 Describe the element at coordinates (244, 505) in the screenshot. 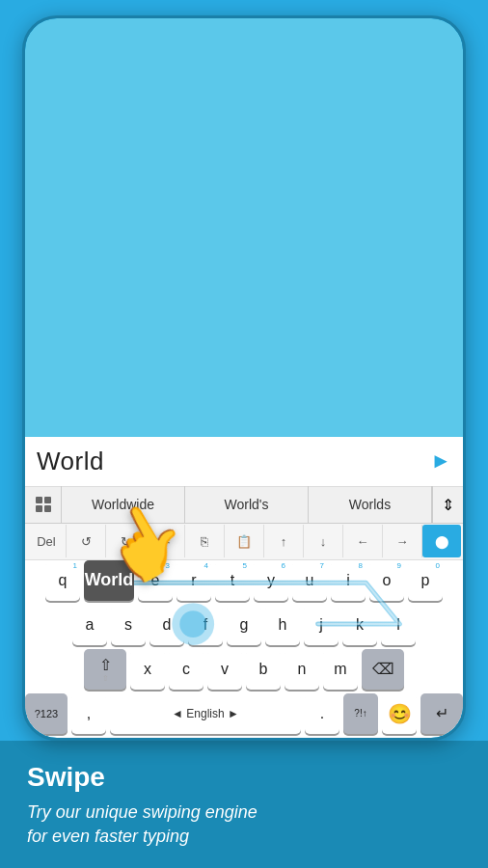

I see `suggestions-bar: Worldwide World's Worlds ⇕` at that location.